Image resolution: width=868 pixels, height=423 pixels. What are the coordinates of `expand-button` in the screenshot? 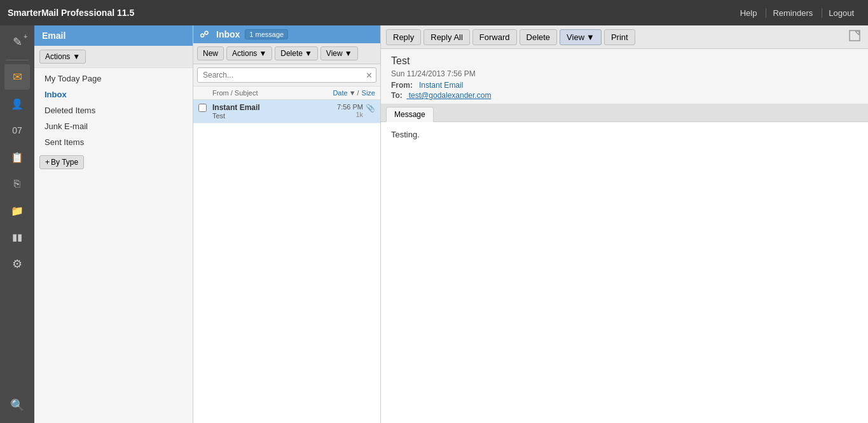 It's located at (855, 37).